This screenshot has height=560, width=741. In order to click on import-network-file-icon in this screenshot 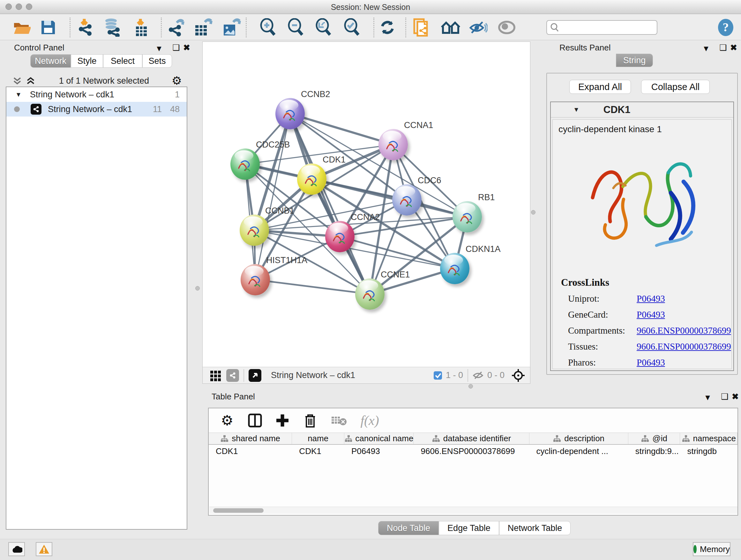, I will do `click(85, 27)`.